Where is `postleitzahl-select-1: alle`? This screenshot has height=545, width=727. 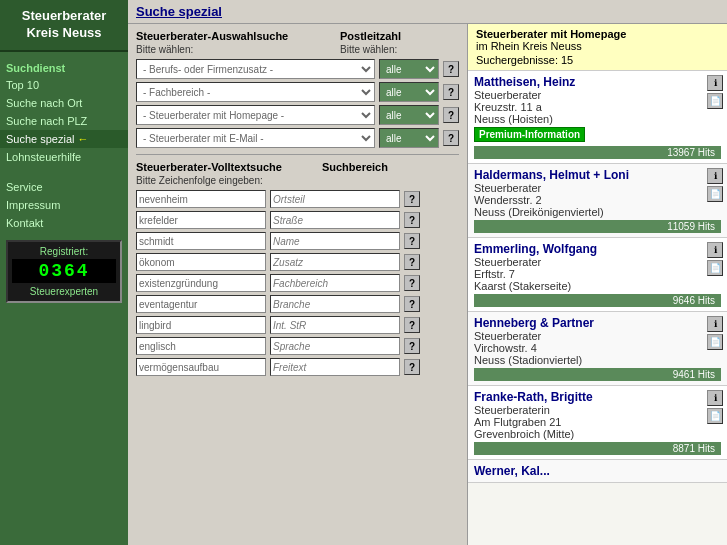
postleitzahl-select-1: alle is located at coordinates (409, 69).